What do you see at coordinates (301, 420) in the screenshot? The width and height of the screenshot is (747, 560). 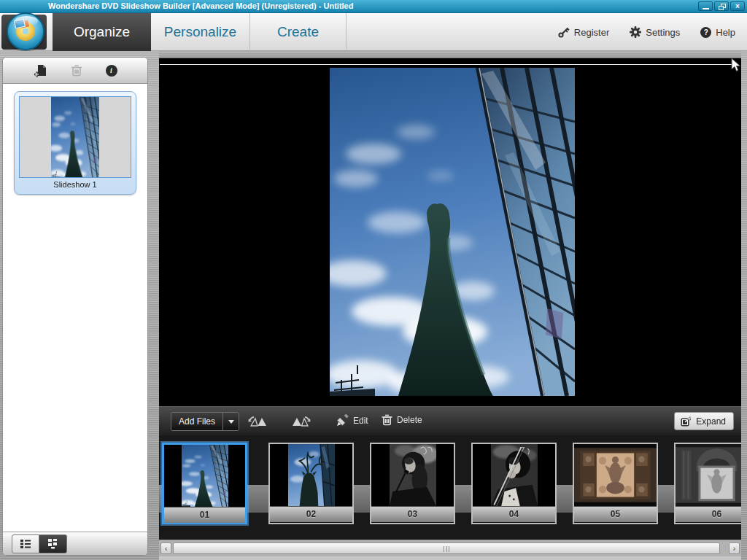 I see `rotate-right-icon` at bounding box center [301, 420].